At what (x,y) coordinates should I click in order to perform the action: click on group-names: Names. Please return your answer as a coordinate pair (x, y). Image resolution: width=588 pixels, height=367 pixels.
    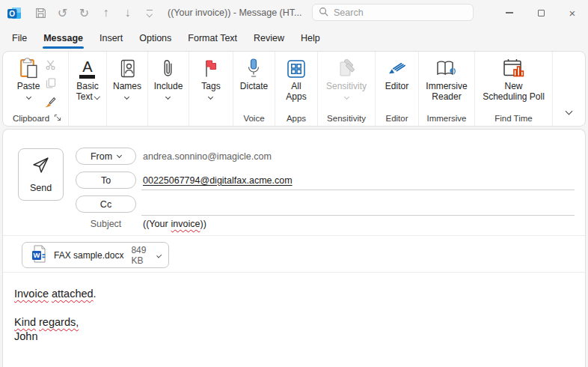
    Looking at the image, I should click on (127, 88).